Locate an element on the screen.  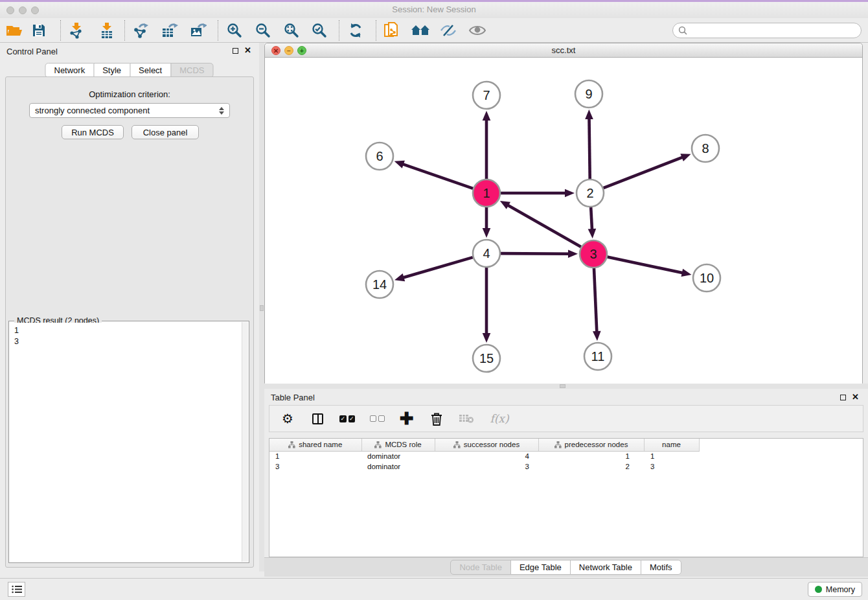
export-image-icon is located at coordinates (198, 30).